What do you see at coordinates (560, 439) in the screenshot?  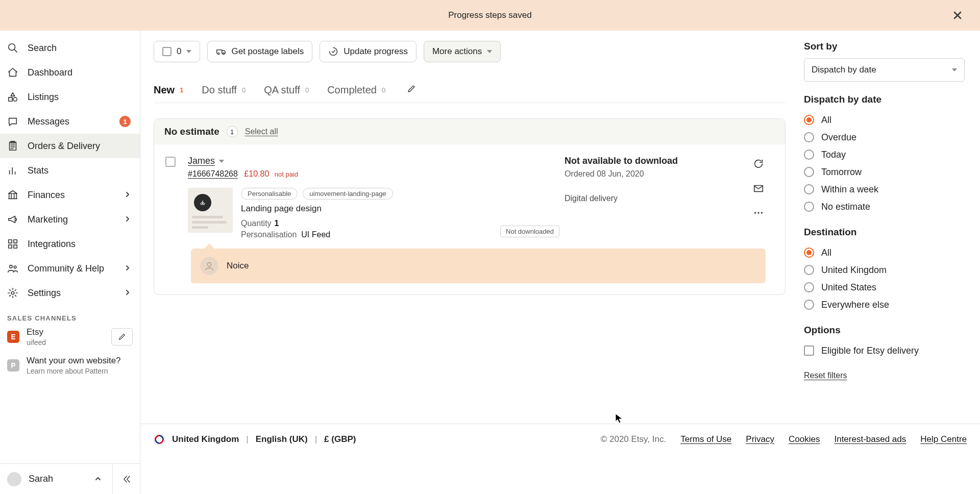 I see `page-footer: United Kingdom | English (UK) | £ (GBP) …` at bounding box center [560, 439].